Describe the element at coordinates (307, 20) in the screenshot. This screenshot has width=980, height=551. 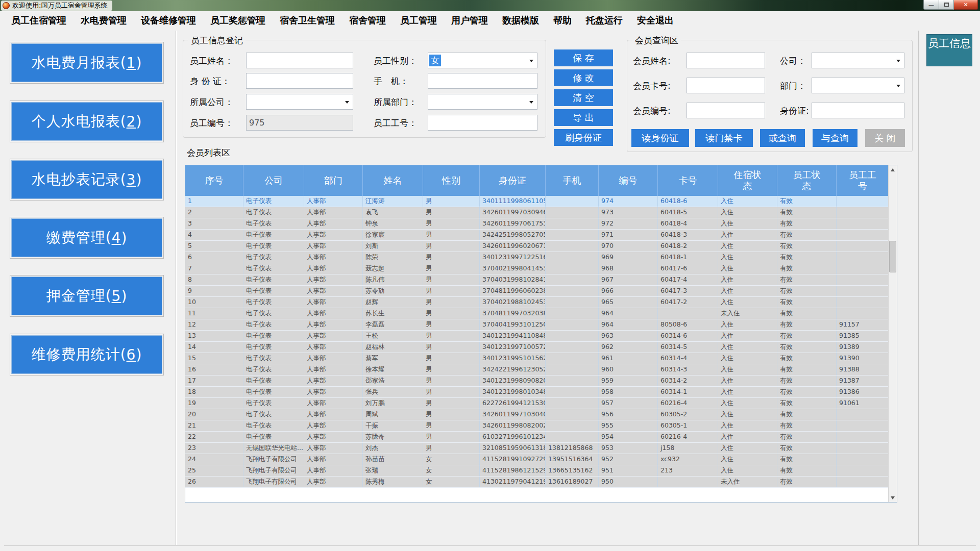
I see `menu-item: 宿舍卫生管理` at that location.